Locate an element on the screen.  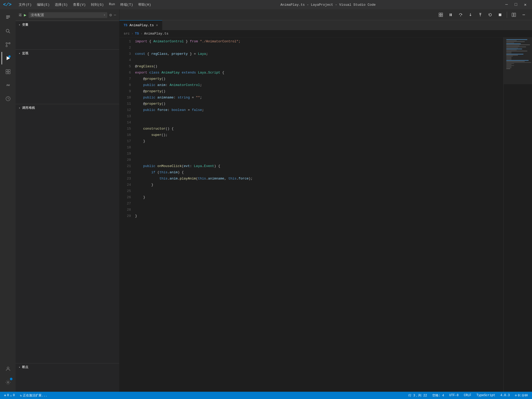
activity-source-control is located at coordinates (8, 45).